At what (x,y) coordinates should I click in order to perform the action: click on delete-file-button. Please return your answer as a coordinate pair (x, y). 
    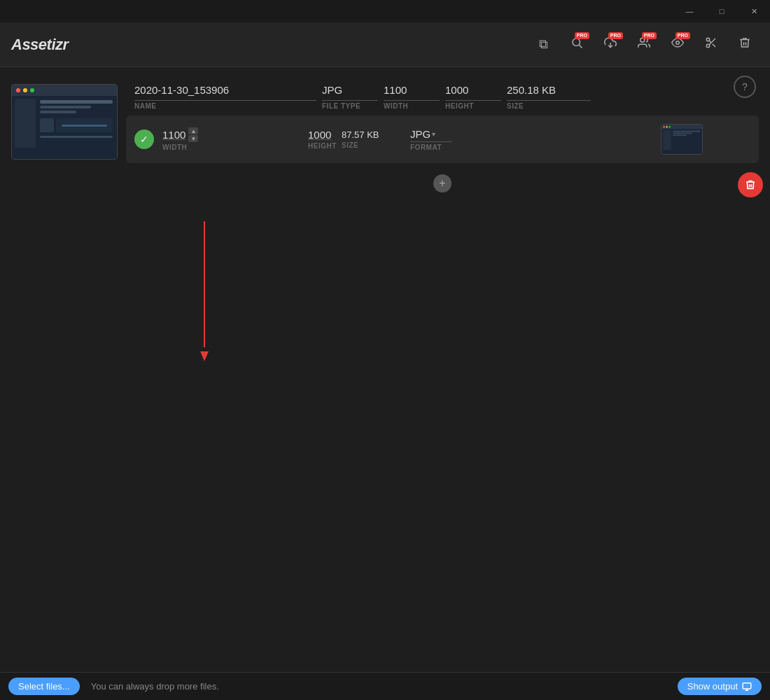
    Looking at the image, I should click on (750, 185).